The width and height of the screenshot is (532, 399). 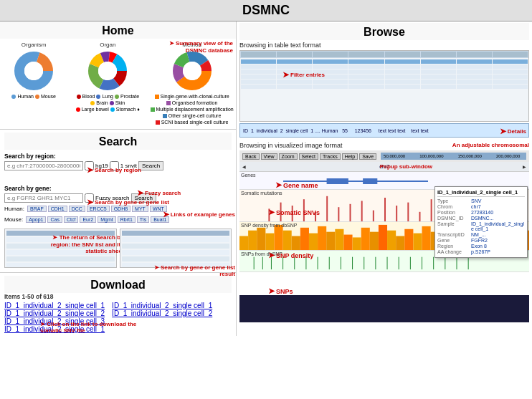 I want to click on organ-legend-stomach: Stomach ♦, so click(x=125, y=109).